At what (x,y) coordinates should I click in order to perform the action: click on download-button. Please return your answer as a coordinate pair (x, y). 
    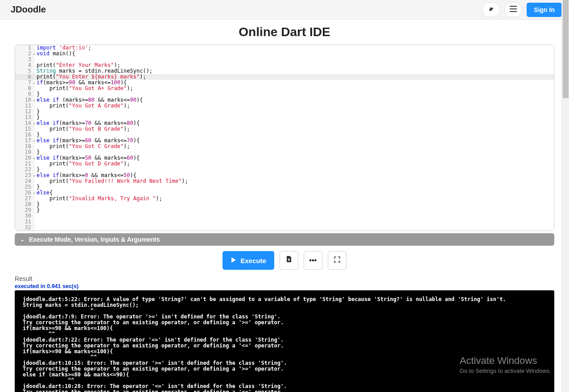
    Looking at the image, I should click on (289, 260).